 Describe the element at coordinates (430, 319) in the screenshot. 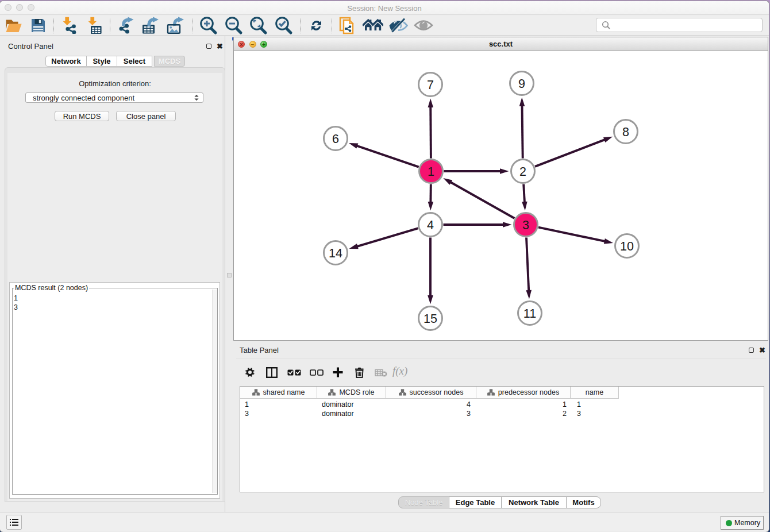

I see `svg-text: 15` at that location.